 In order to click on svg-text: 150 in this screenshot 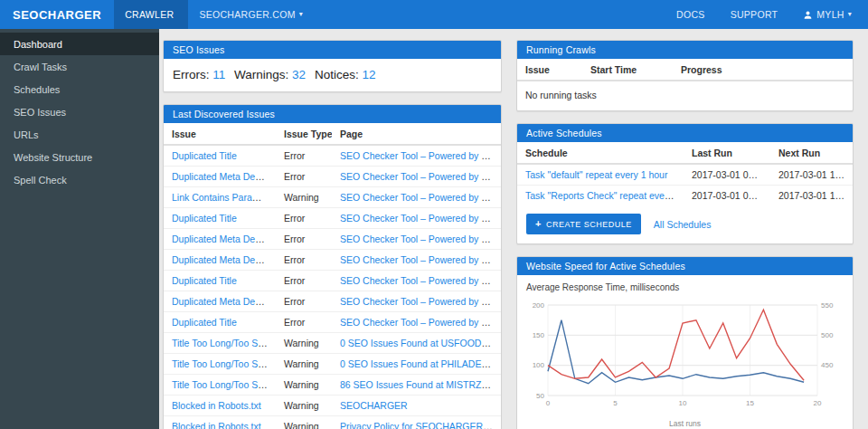, I will do `click(539, 335)`.